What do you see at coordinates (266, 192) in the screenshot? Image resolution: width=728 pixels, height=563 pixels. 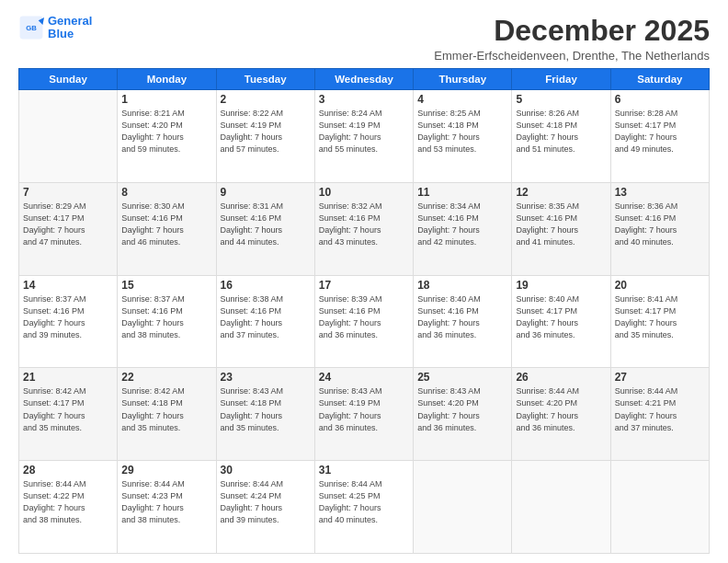 I see `day-number: 9` at bounding box center [266, 192].